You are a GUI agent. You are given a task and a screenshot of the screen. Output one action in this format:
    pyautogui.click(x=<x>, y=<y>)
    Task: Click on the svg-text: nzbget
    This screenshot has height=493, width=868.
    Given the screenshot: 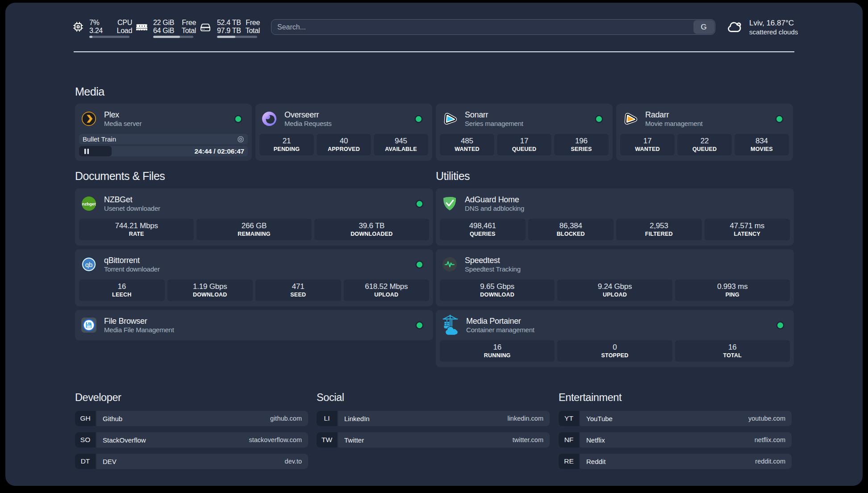 What is the action you would take?
    pyautogui.click(x=89, y=204)
    